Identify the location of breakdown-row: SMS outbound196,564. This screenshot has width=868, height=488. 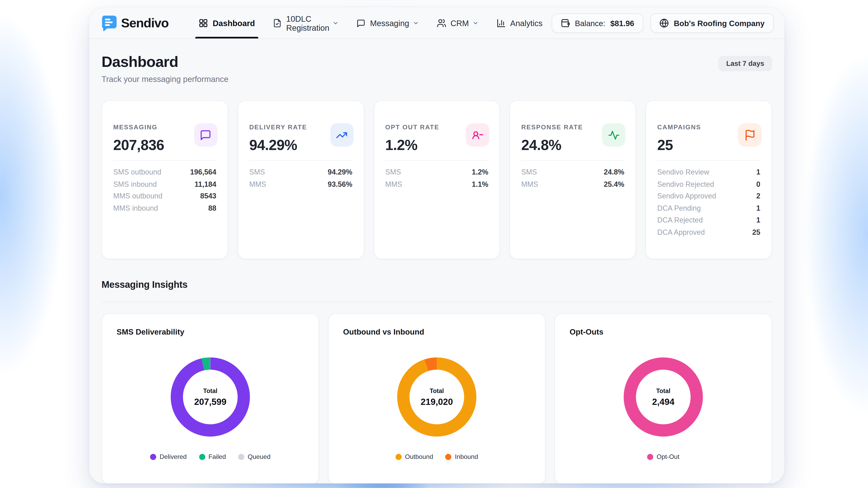
(165, 172).